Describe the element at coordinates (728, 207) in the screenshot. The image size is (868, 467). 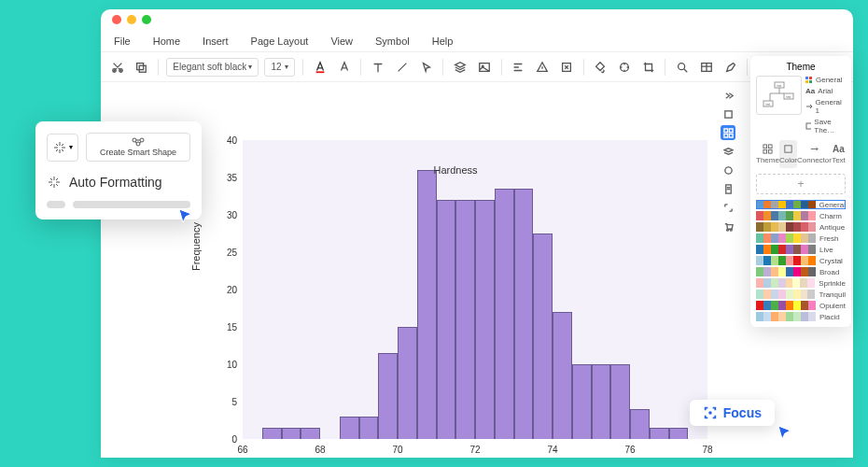
I see `expand-icon` at that location.